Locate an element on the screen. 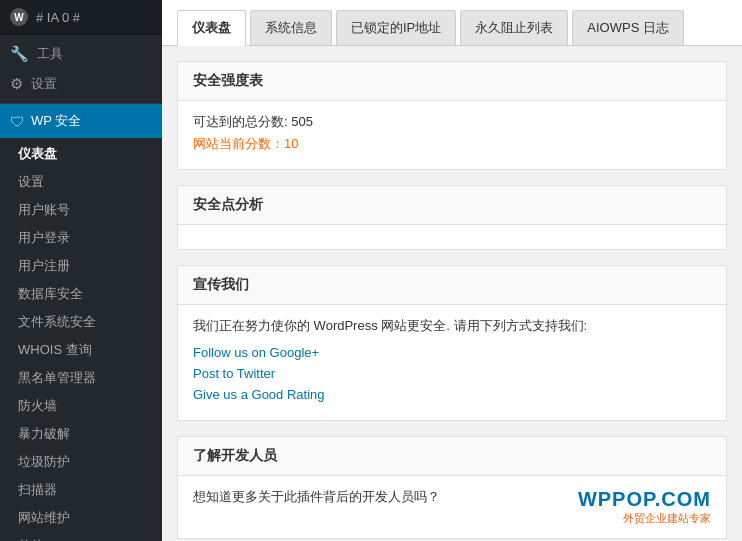  developer-title: 了解开发人员 is located at coordinates (452, 456).